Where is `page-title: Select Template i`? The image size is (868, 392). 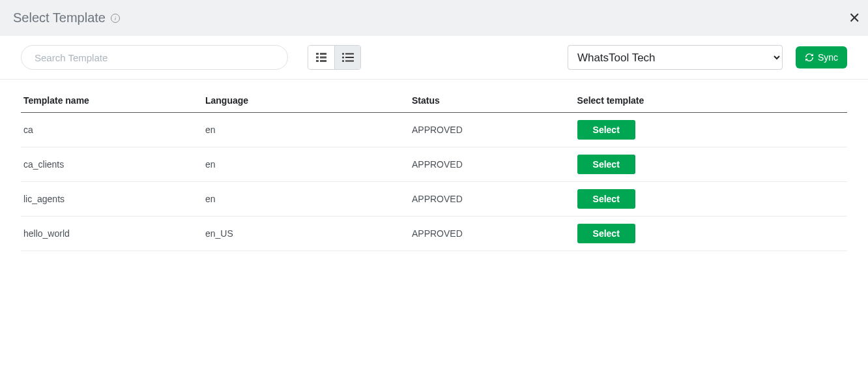
page-title: Select Template i is located at coordinates (66, 18).